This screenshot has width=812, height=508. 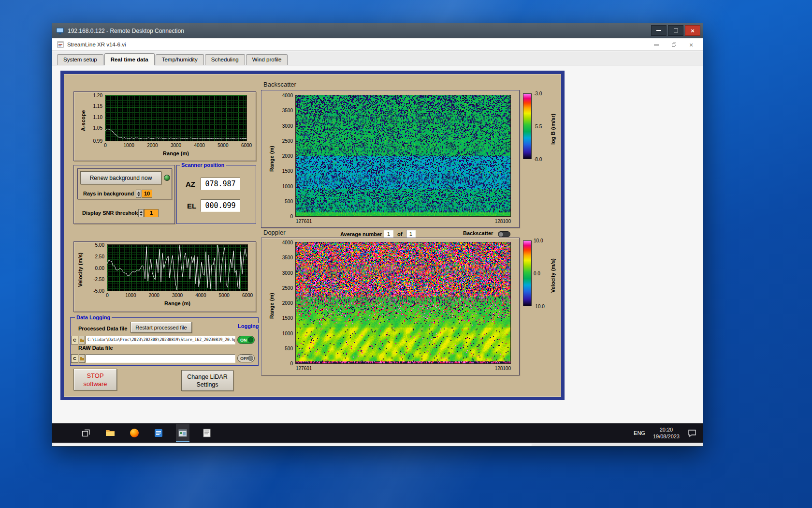 I want to click on ascope-plot-area, so click(x=176, y=118).